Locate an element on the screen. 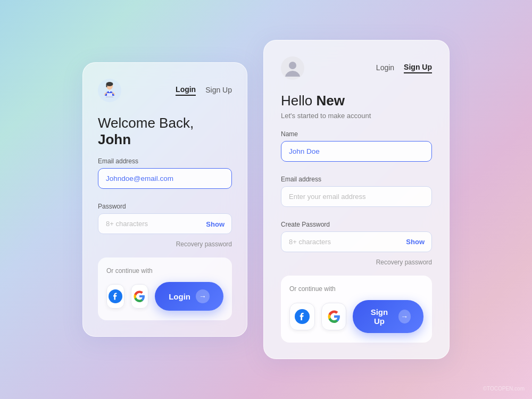  google-button-signup is located at coordinates (334, 317).